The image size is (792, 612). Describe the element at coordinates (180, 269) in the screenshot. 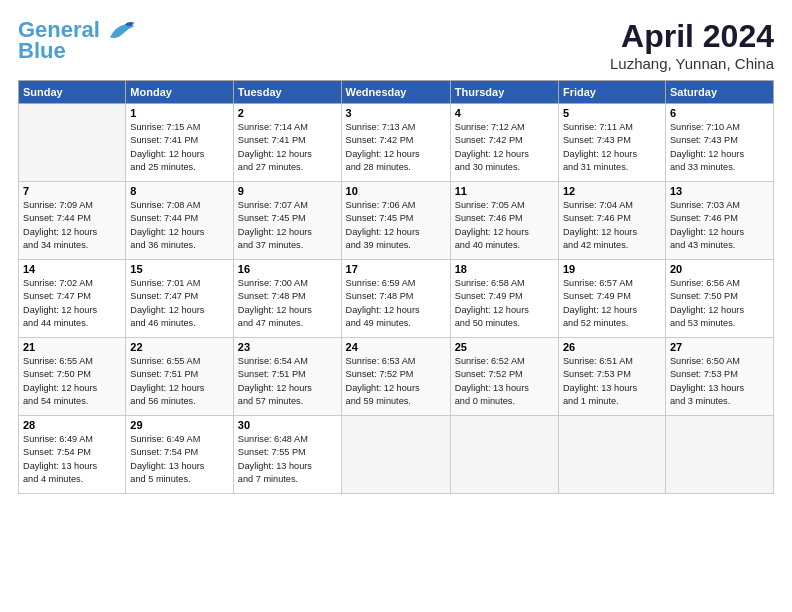

I see `day-number: 15` at that location.